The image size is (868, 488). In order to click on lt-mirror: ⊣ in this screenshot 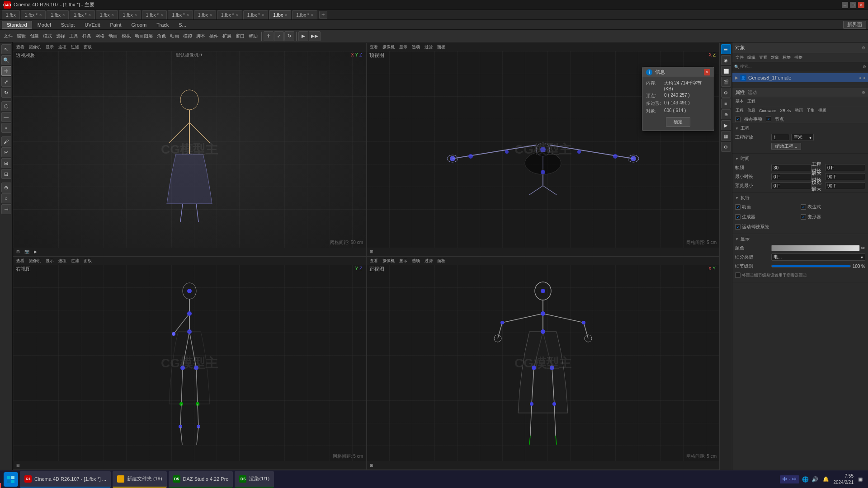, I will do `click(6, 209)`.